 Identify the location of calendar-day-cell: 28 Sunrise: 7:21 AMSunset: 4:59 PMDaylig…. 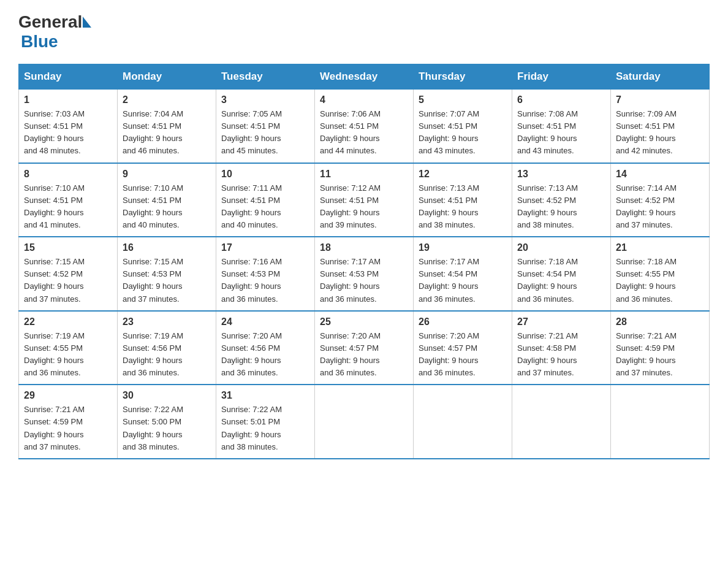
(661, 348).